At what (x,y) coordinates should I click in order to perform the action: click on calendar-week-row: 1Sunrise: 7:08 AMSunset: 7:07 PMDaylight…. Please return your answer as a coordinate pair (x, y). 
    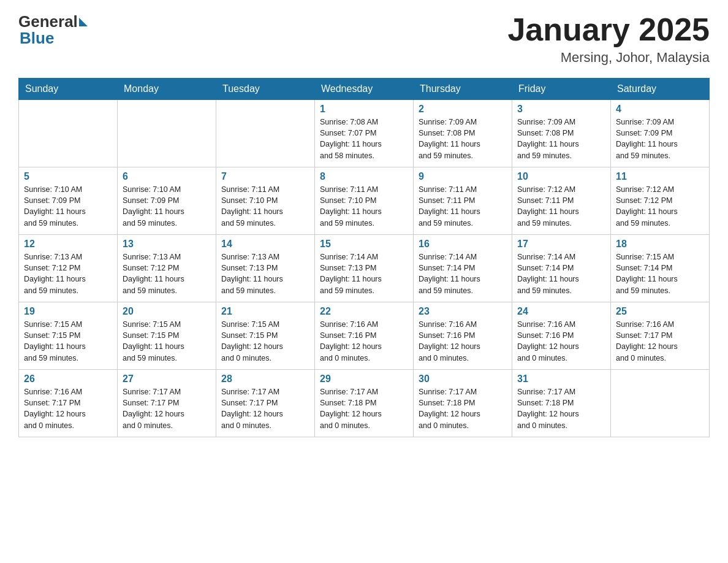
    Looking at the image, I should click on (364, 134).